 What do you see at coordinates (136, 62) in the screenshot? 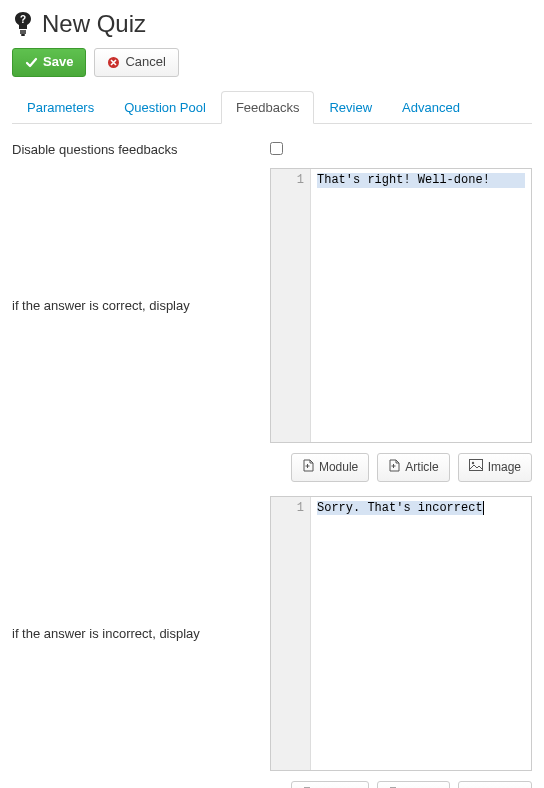
I see `cancel-button: Cancel` at bounding box center [136, 62].